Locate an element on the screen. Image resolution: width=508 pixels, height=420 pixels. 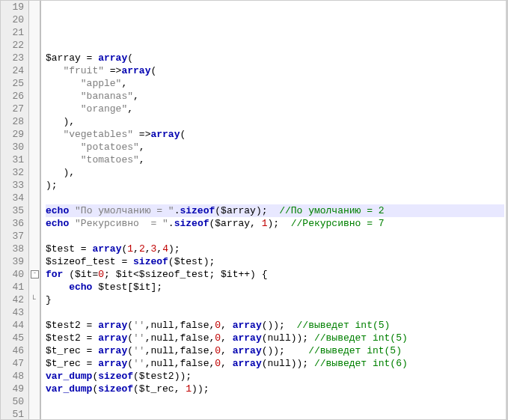
code-line: $test2 = array('',null,false,0, array(nu… is located at coordinates (275, 338).